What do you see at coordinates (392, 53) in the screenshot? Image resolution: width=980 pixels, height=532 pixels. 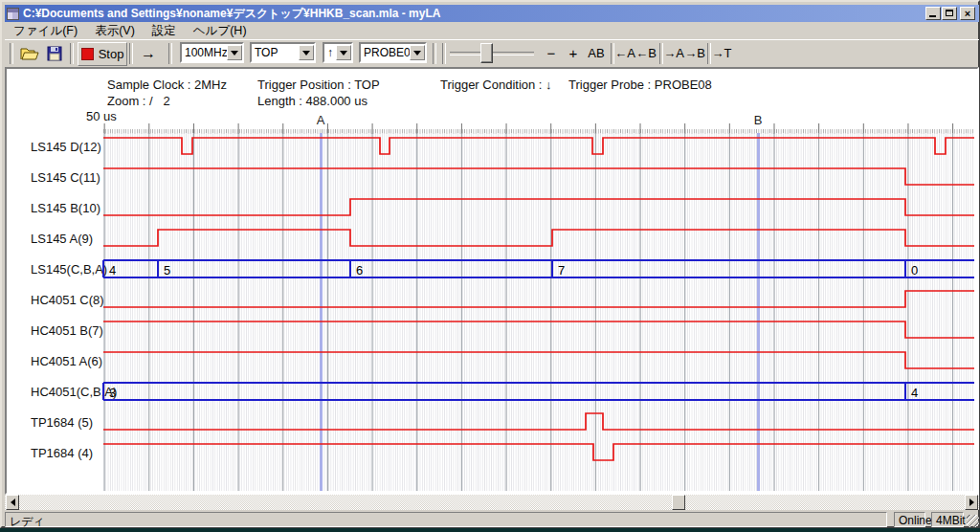 I see `trigger-probe-combo: PROBE00` at bounding box center [392, 53].